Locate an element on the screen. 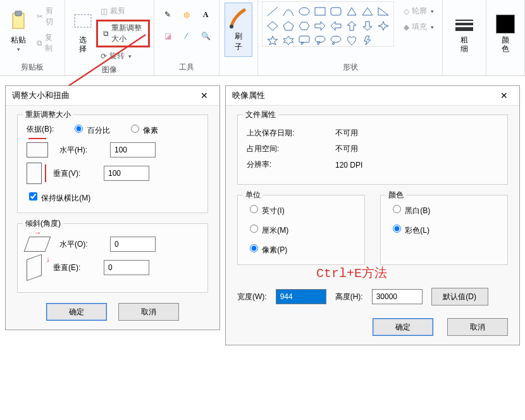 This screenshot has width=525, height=420. skew-vertical-input is located at coordinates (127, 268).